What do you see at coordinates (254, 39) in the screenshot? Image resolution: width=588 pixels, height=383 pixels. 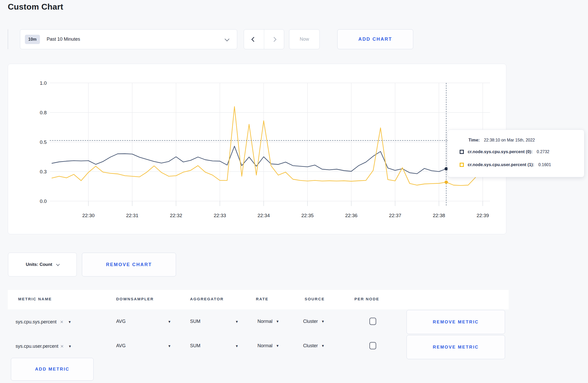 I see `prev-time-button` at bounding box center [254, 39].